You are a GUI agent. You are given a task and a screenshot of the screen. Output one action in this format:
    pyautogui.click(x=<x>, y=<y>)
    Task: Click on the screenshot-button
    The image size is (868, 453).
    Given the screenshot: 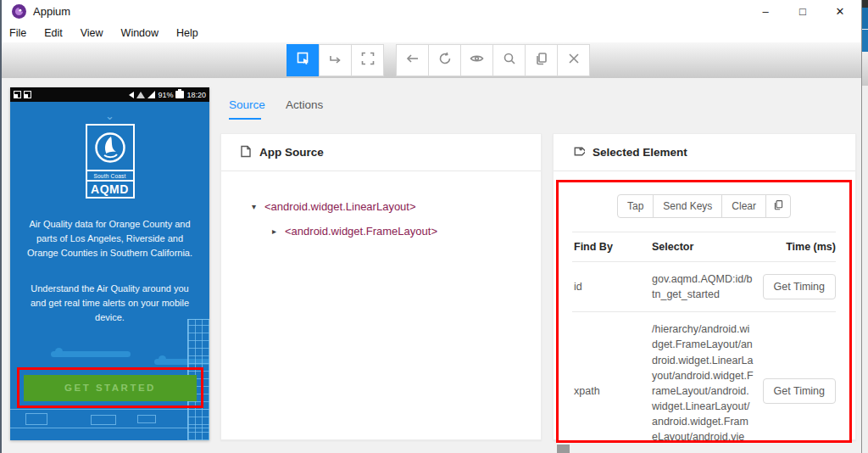 What is the action you would take?
    pyautogui.click(x=476, y=60)
    